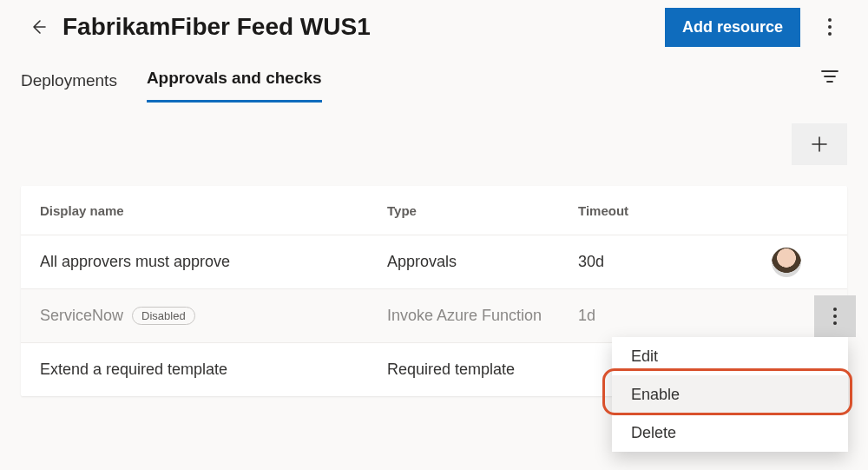 The image size is (868, 470). What do you see at coordinates (483, 210) in the screenshot?
I see `col-header-type: Type` at bounding box center [483, 210].